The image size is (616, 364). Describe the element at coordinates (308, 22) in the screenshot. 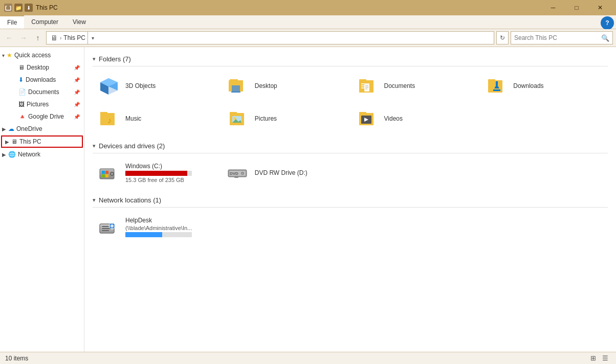

I see `ribbon-tabs: File Computer View ?` at that location.